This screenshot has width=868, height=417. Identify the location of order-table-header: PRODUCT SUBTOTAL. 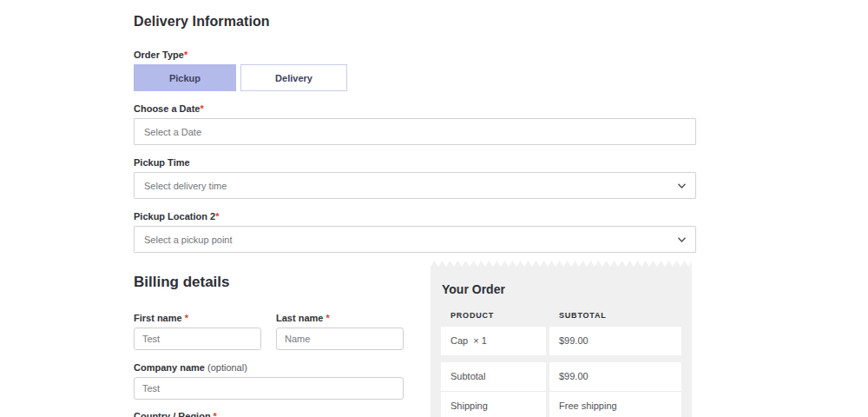
(561, 319).